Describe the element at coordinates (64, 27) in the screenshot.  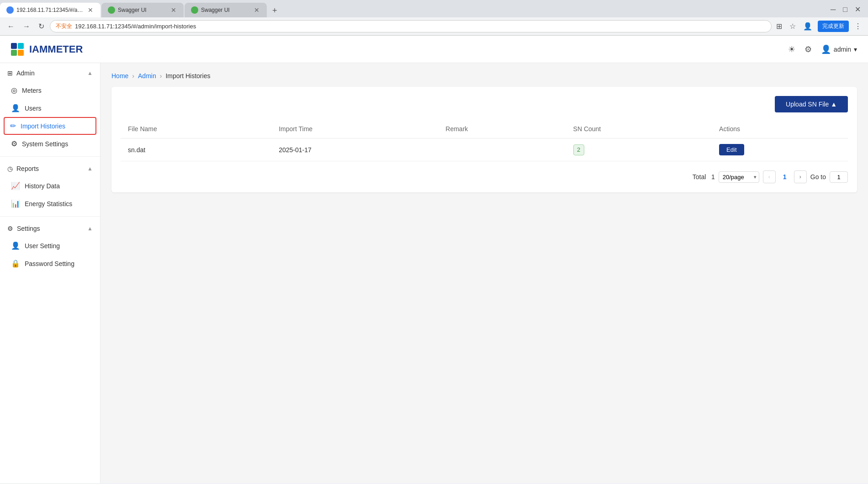
I see `security-warning: 不安全` at that location.